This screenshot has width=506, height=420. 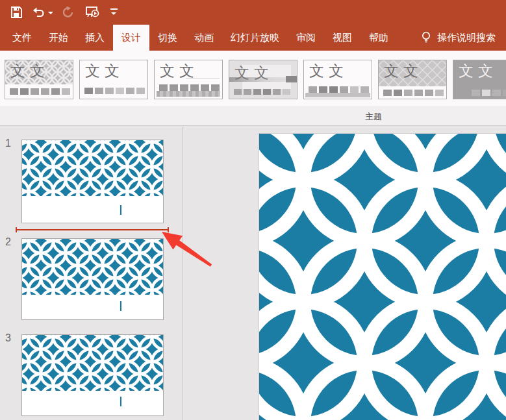 I want to click on customize-qat-icon, so click(x=114, y=9).